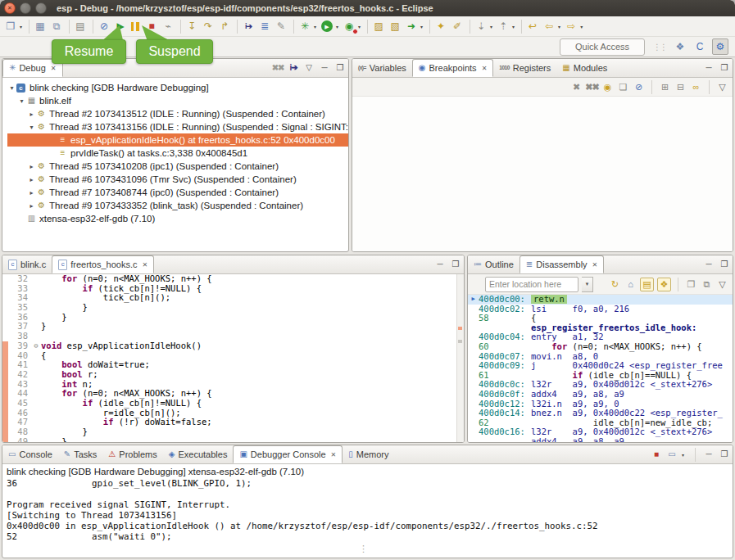 Image resolution: width=735 pixels, height=560 pixels. I want to click on disassembly-listing: ▶400d0c00:retw.n400d0c02:lsi f0, a0, 216…, so click(600, 368).